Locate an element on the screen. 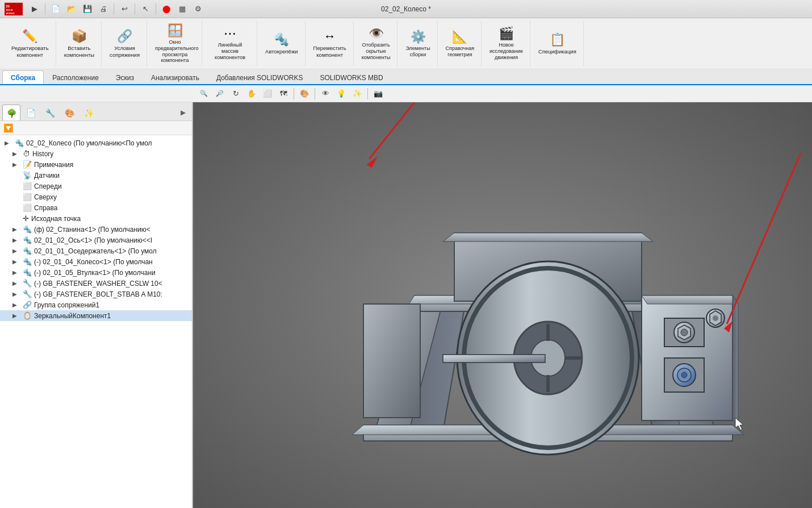 The height and width of the screenshot is (508, 812). ptab-appearance: ✨ is located at coordinates (89, 113).